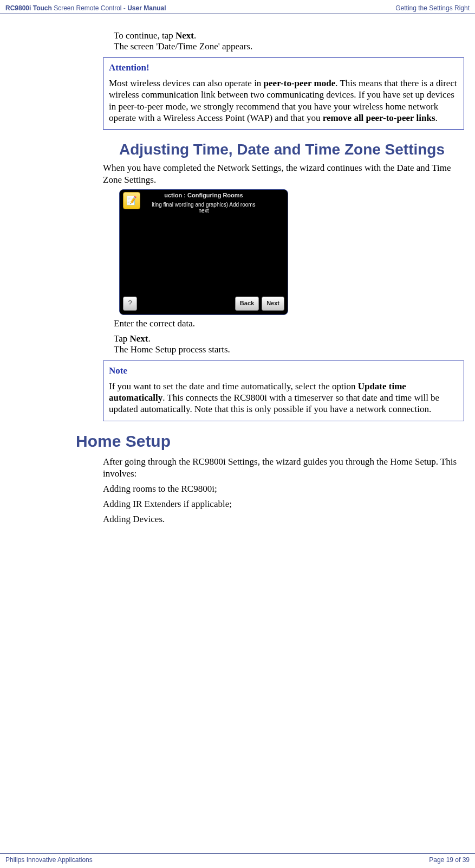 This screenshot has width=475, height=868. Describe the element at coordinates (237, 324) in the screenshot. I see `enter-data: Enter the correct data.` at that location.